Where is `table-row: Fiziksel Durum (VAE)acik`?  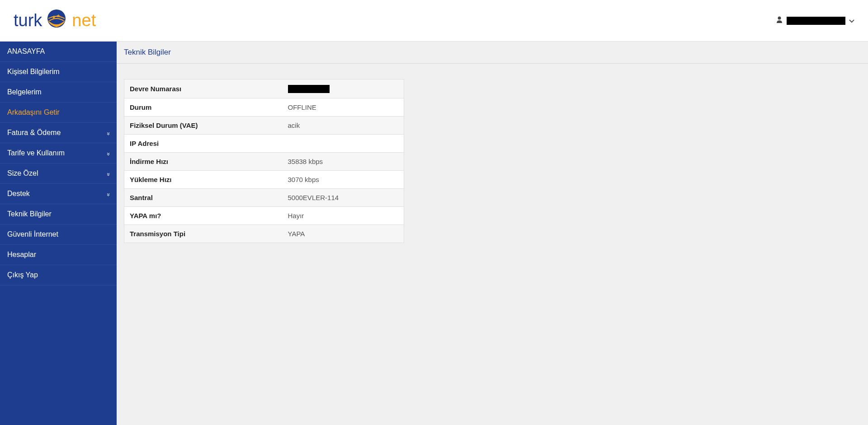 table-row: Fiziksel Durum (VAE)acik is located at coordinates (264, 126).